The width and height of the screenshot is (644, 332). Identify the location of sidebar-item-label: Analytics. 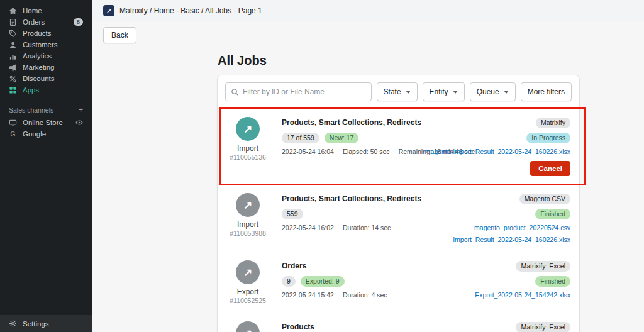
(37, 56).